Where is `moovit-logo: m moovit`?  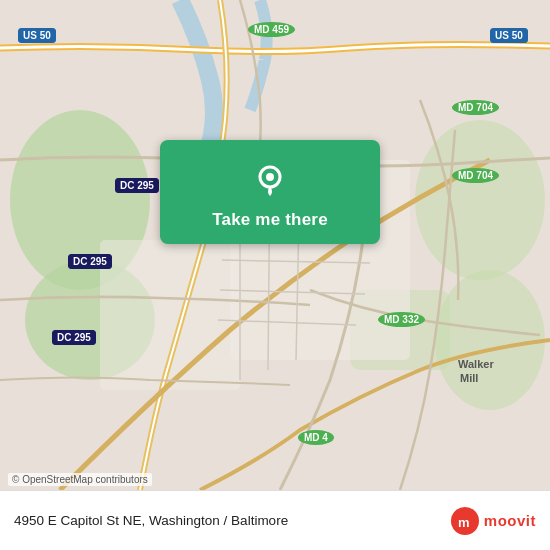
moovit-logo: m moovit is located at coordinates (494, 521).